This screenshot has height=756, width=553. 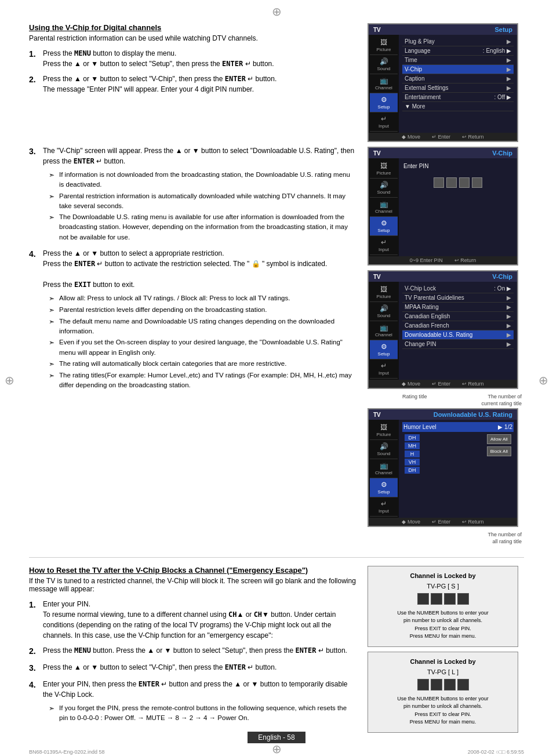 What do you see at coordinates (384, 330) in the screenshot?
I see `vchip-menu-sidebar: 🖼 Picture 🔊 Sound 📺 Channel ⚙` at bounding box center [384, 330].